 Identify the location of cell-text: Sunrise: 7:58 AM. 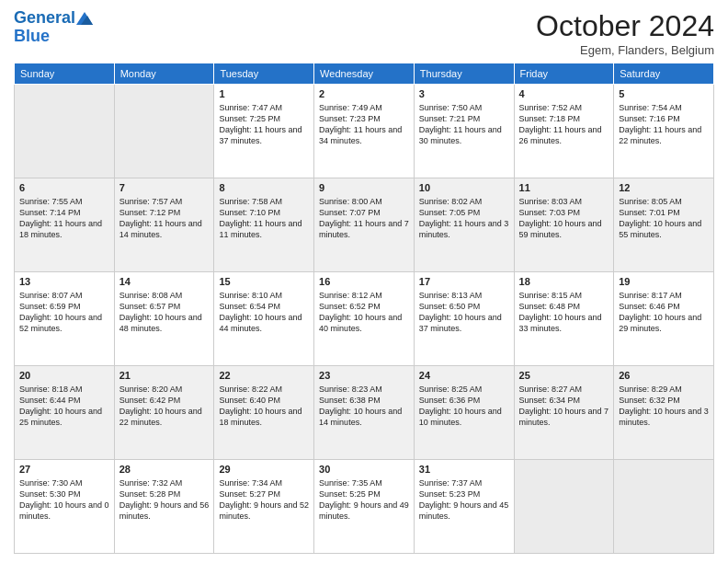
(264, 201).